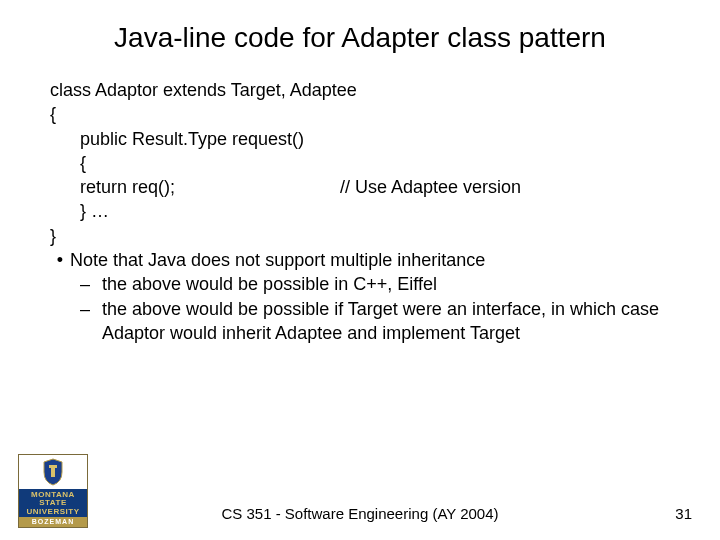 Image resolution: width=720 pixels, height=540 pixels. I want to click on code-line: }, so click(360, 236).